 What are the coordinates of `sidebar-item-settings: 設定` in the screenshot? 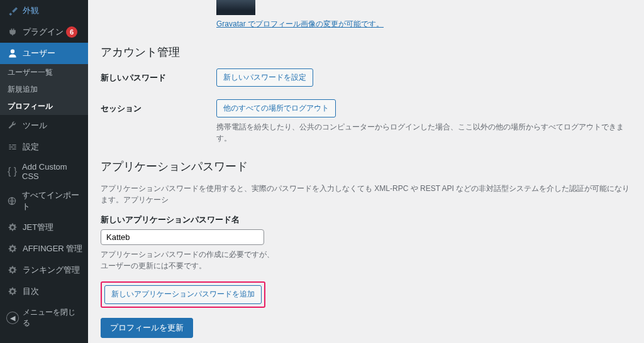 It's located at (44, 147).